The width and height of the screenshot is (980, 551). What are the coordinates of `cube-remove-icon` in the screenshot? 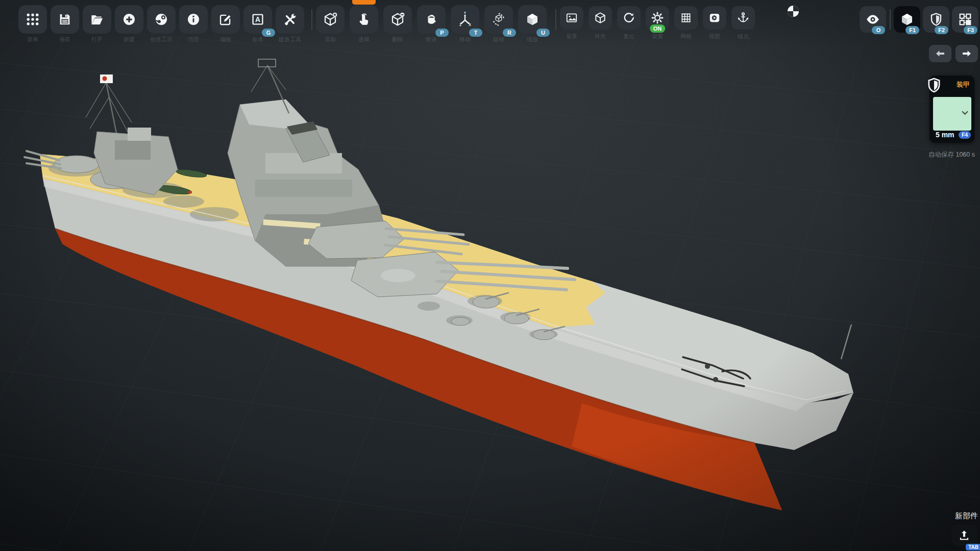 It's located at (398, 19).